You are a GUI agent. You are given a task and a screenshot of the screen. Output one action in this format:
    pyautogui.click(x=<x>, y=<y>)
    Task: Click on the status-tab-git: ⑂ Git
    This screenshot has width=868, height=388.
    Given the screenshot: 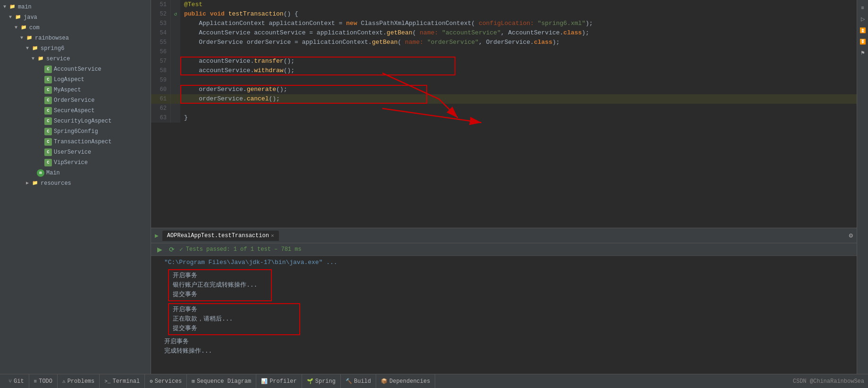 What is the action you would take?
    pyautogui.click(x=17, y=381)
    